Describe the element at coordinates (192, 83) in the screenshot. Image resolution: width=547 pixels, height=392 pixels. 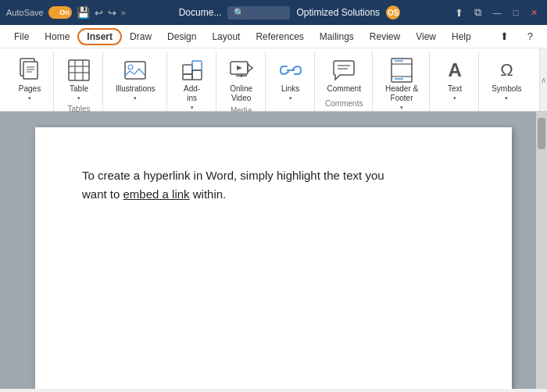
I see `addins-group-inner: Add-ins ▾` at that location.